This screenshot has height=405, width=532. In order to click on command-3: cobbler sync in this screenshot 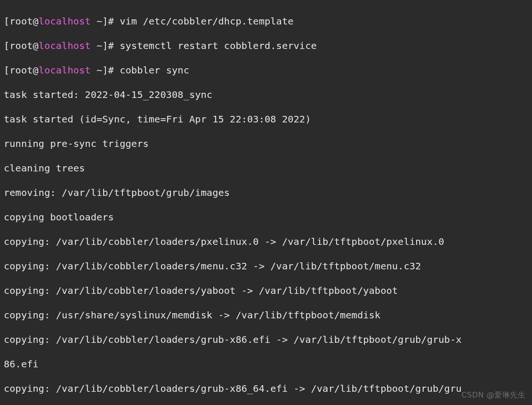, I will do `click(154, 70)`.